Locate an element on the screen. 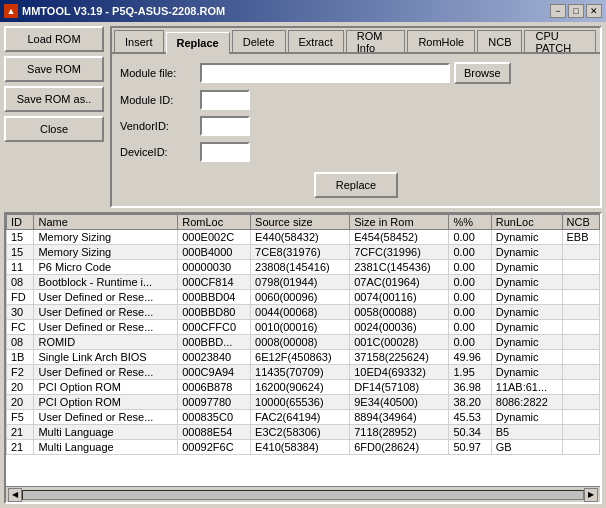 The width and height of the screenshot is (606, 508). table-row: 21 Multi Language 00092F6C E410(58384) 6… is located at coordinates (304, 448).